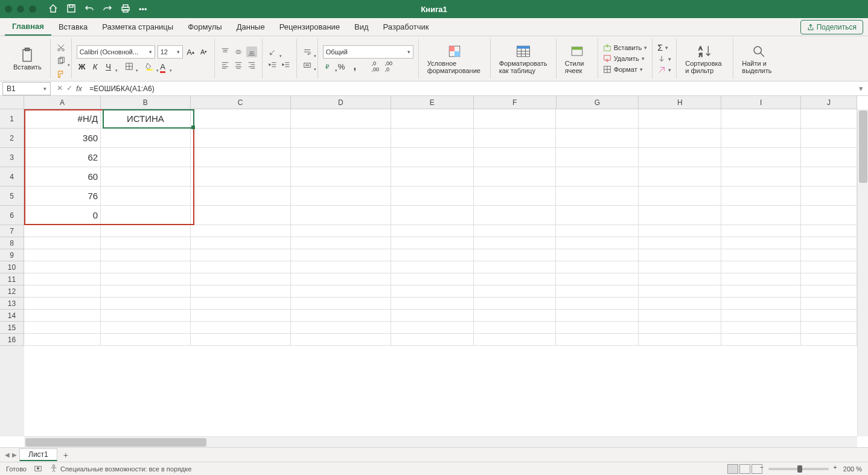 The image size is (868, 475). I want to click on autosum-button: Σ▾, so click(664, 48).